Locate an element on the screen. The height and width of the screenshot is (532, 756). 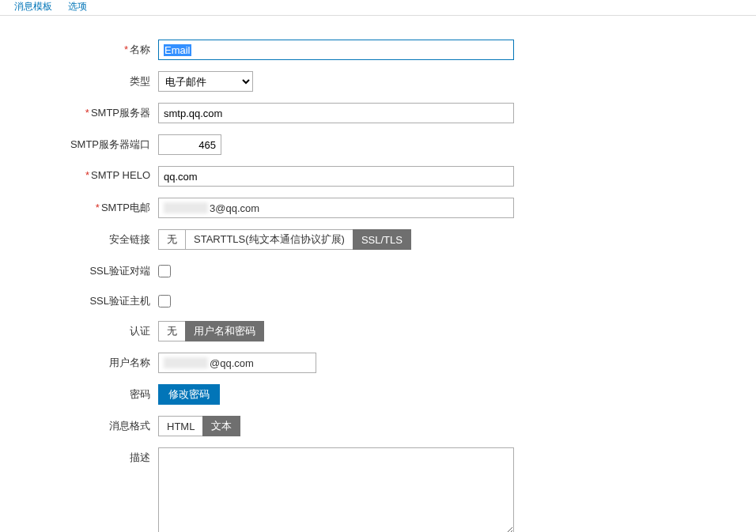
auth-userpass: 用户名和密码 is located at coordinates (225, 331).